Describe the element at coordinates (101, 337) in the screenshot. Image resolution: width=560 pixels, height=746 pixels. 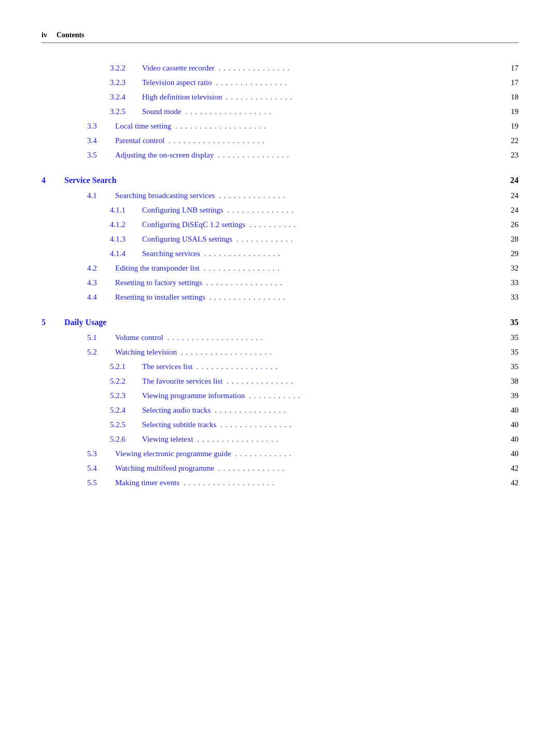
I see `toc-num: 5.1` at that location.